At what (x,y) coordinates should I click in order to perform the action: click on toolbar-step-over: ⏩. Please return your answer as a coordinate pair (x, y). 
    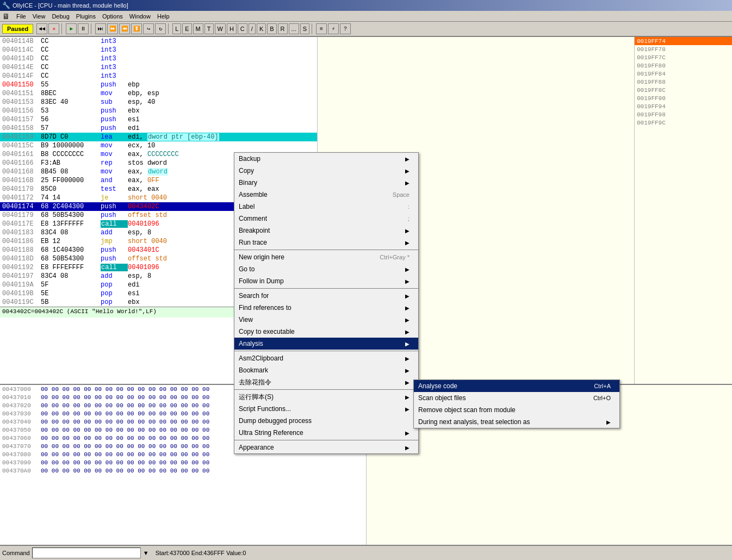
    Looking at the image, I should click on (113, 29).